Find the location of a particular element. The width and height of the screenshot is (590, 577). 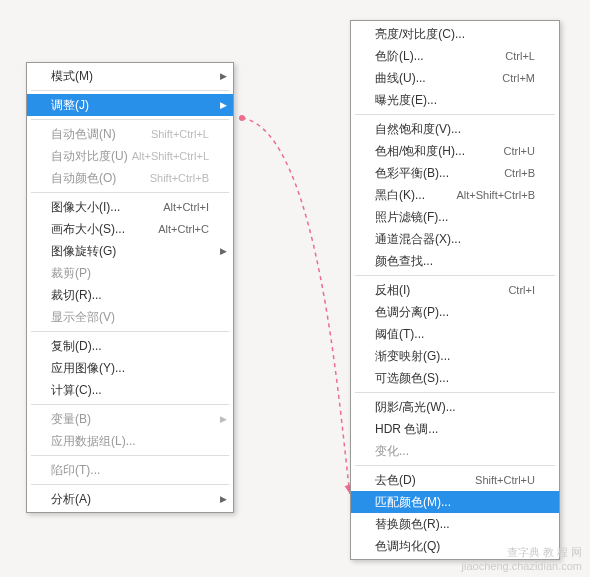

menu-variables: 变量(B)▶ is located at coordinates (130, 419).